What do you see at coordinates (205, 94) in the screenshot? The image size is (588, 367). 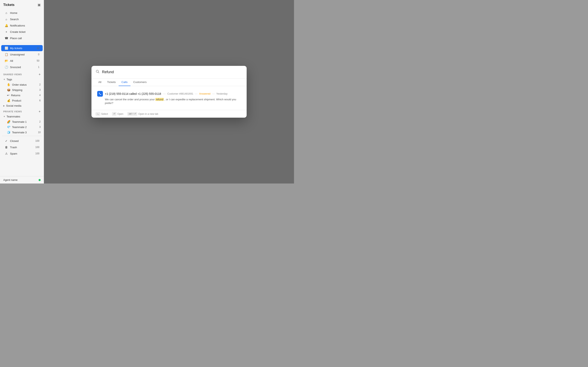 I see `result-status: Answered` at bounding box center [205, 94].